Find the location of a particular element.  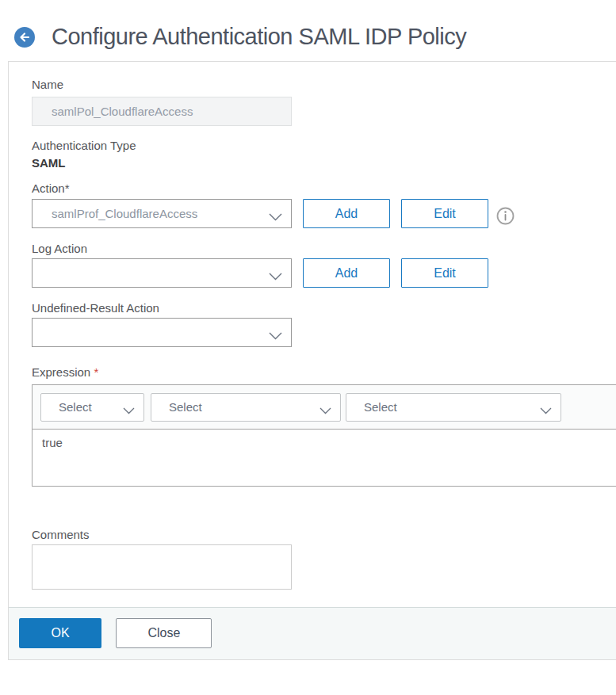

required-asterisk: * is located at coordinates (96, 372).